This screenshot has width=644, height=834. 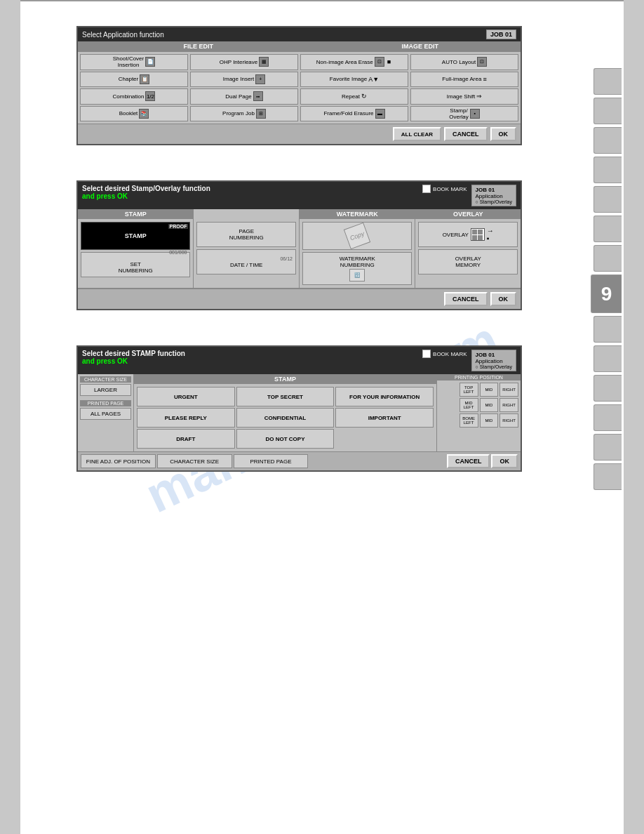 What do you see at coordinates (468, 234) in the screenshot?
I see `btn-overlay: OVERLAY →▪` at bounding box center [468, 234].